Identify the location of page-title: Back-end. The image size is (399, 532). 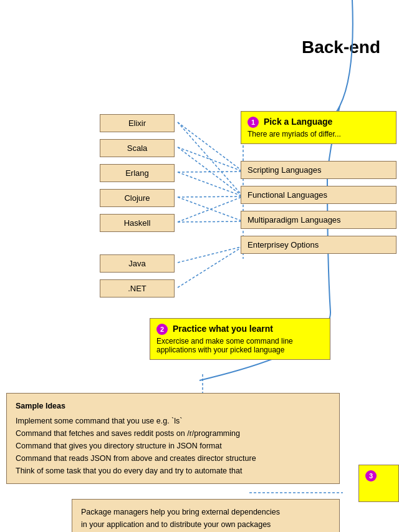
(341, 47).